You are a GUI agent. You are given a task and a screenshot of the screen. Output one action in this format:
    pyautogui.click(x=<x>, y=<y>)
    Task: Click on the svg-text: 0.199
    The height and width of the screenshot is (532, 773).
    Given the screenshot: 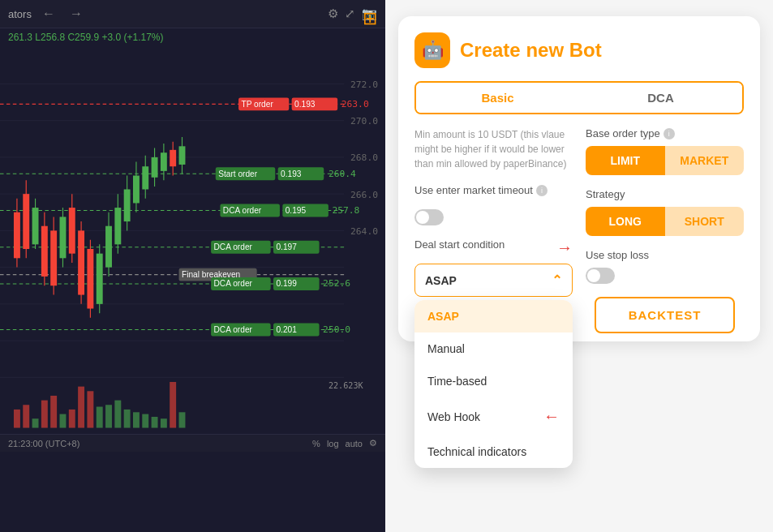 What is the action you would take?
    pyautogui.click(x=286, y=284)
    